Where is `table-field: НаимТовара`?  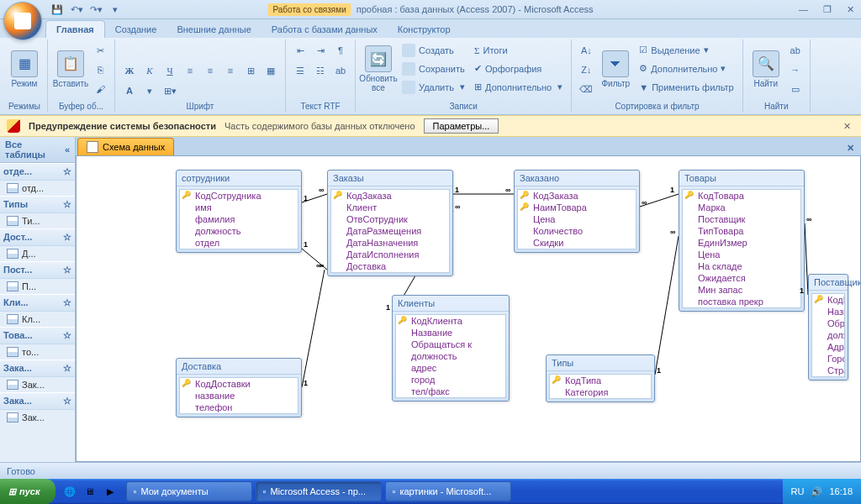 table-field: НаимТовара is located at coordinates (577, 207).